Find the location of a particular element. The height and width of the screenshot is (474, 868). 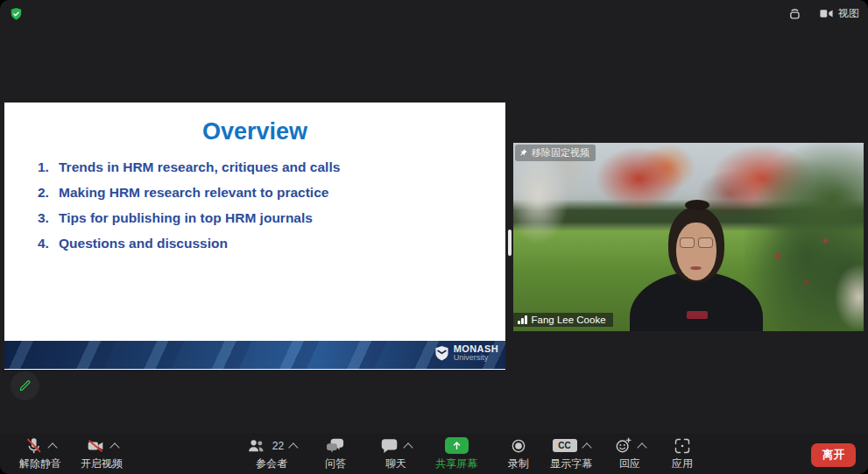

meeting-toolbar: 解除静音 开启视频 is located at coordinates (434, 454).